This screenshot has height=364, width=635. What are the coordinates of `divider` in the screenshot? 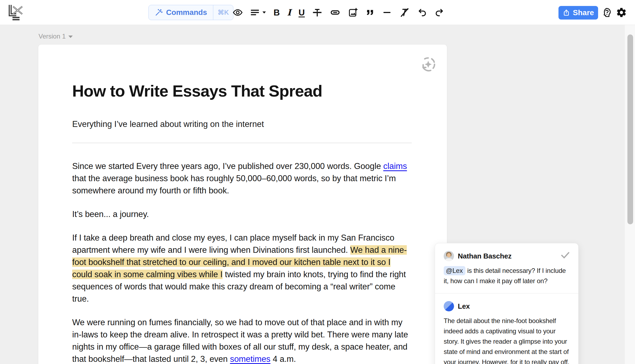 It's located at (242, 143).